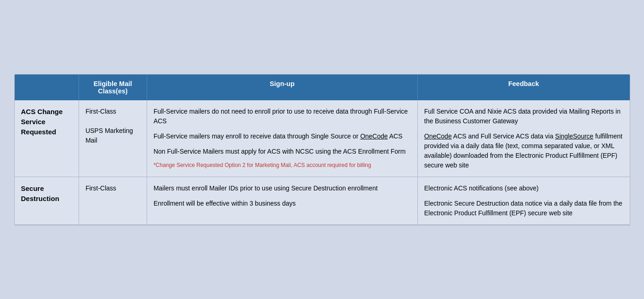  I want to click on feedback-acs: Full Service COA and Nixie ACS data prov…, so click(523, 139).